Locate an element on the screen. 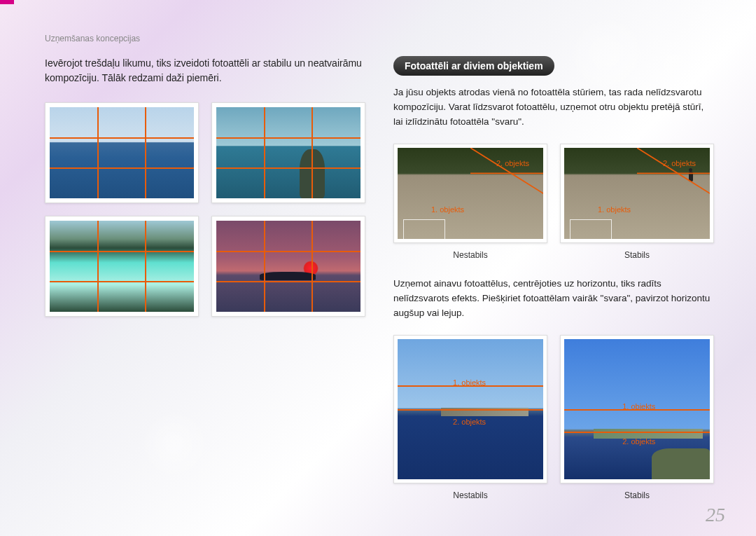  person-icon is located at coordinates (691, 177).